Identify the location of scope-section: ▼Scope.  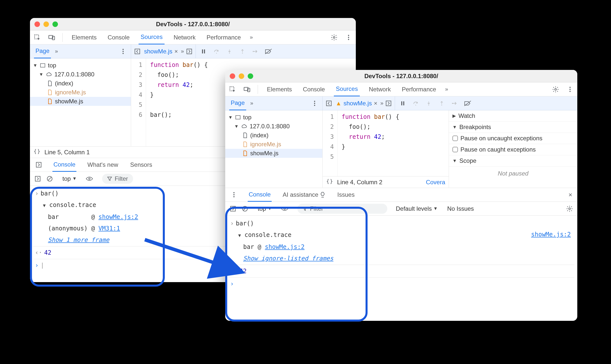
(513, 161).